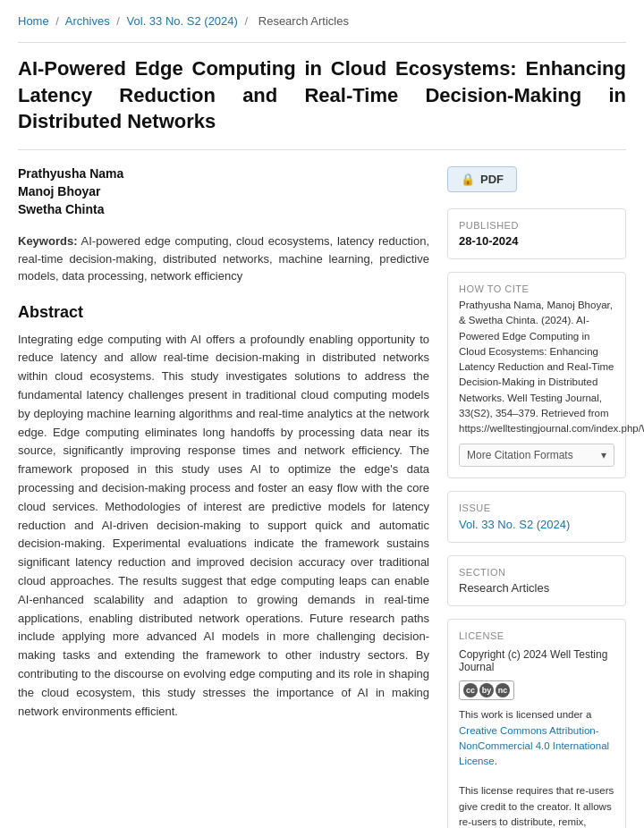 The image size is (644, 828). What do you see at coordinates (537, 588) in the screenshot?
I see `section-value: Research Articles` at bounding box center [537, 588].